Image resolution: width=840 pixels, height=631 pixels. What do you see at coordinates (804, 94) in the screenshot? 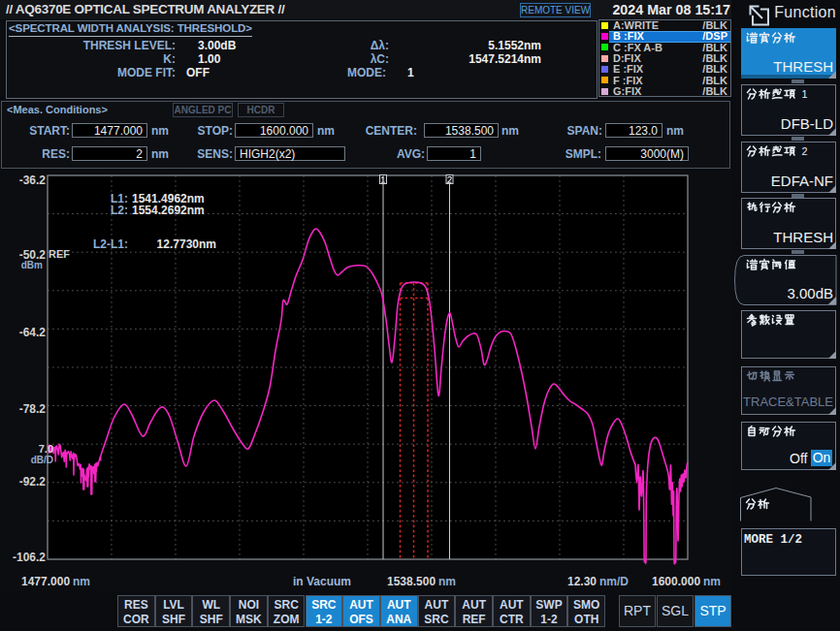
I see `svg-text: 1` at bounding box center [804, 94].